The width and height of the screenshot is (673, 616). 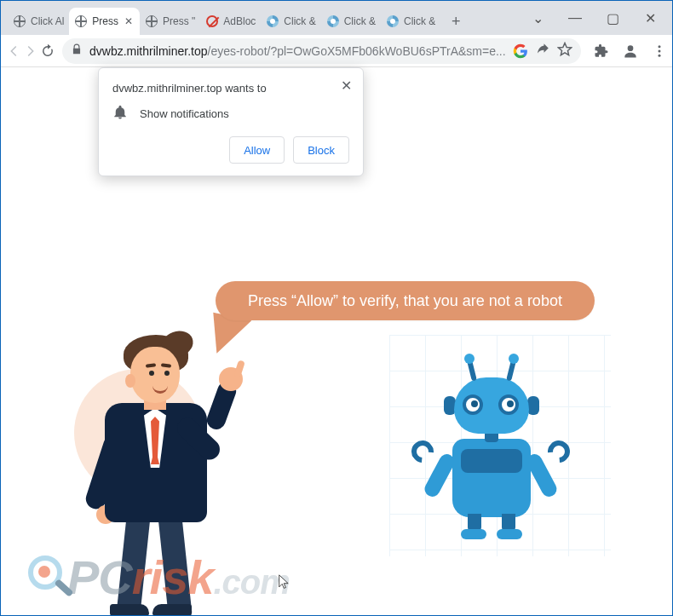 I want to click on window-minimize-button: —, so click(x=575, y=18).